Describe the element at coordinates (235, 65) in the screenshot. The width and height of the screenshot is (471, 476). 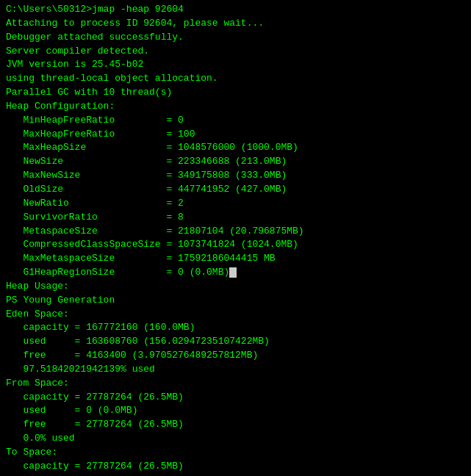
I see `terminal-line-4: JVM version is 25.45-b02` at that location.